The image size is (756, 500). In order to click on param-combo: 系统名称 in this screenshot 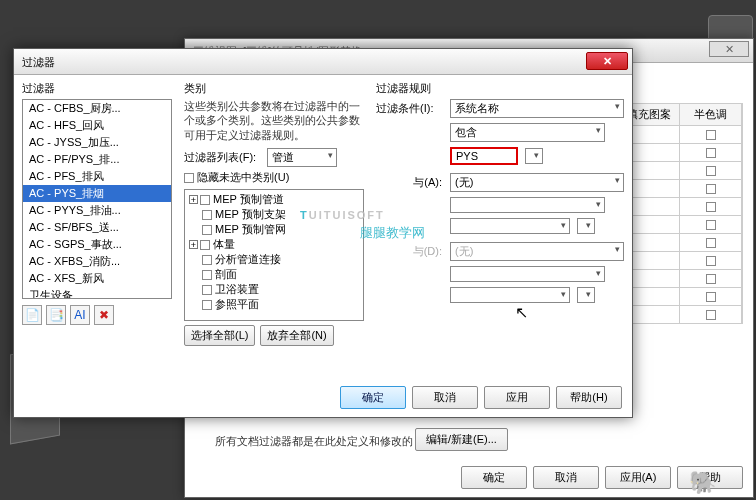, I will do `click(537, 108)`.